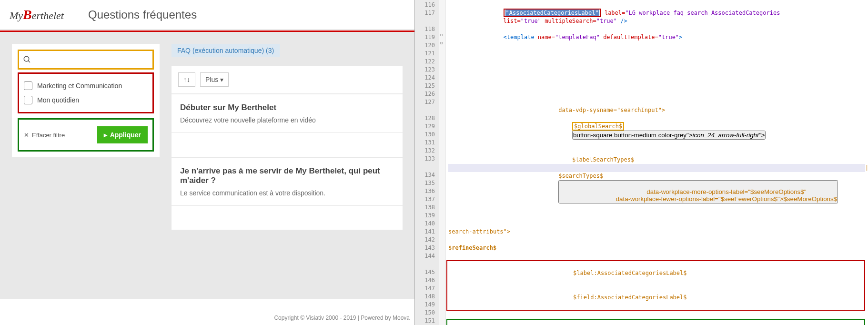 This screenshot has height=325, width=868. Describe the element at coordinates (207, 15) in the screenshot. I see `app-header: MyBerthelet Questions fréquentes` at that location.